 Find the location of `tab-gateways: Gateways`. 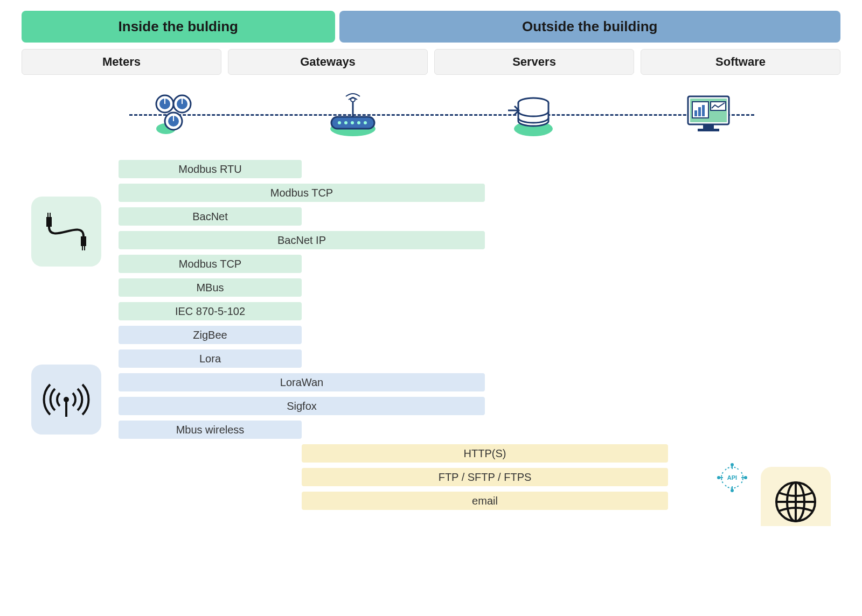

tab-gateways: Gateways is located at coordinates (328, 62).